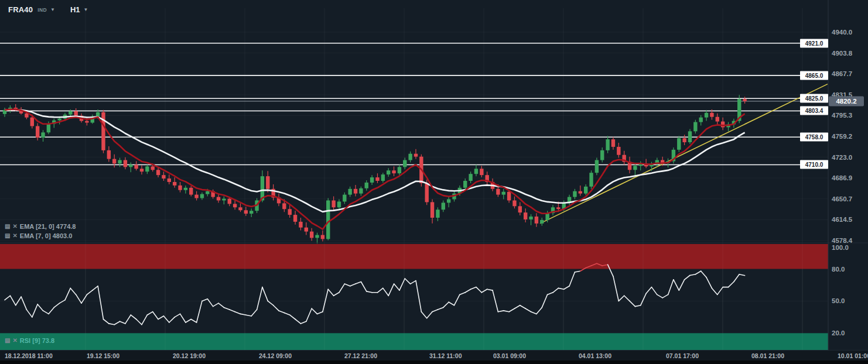 Image resolution: width=868 pixels, height=364 pixels. Describe the element at coordinates (842, 74) in the screenshot. I see `price-axis-tick: 4867.7` at that location.